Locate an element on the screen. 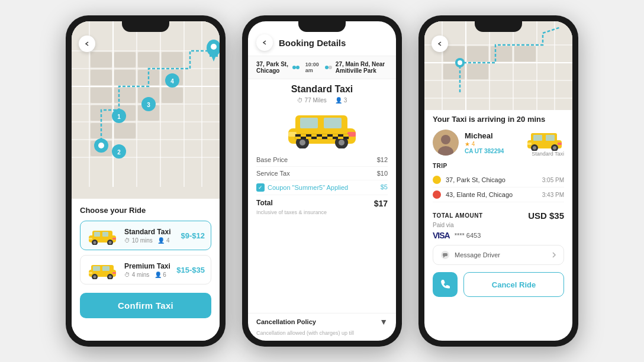 Image resolution: width=644 pixels, height=362 pixels. phone-call-btn is located at coordinates (445, 285).